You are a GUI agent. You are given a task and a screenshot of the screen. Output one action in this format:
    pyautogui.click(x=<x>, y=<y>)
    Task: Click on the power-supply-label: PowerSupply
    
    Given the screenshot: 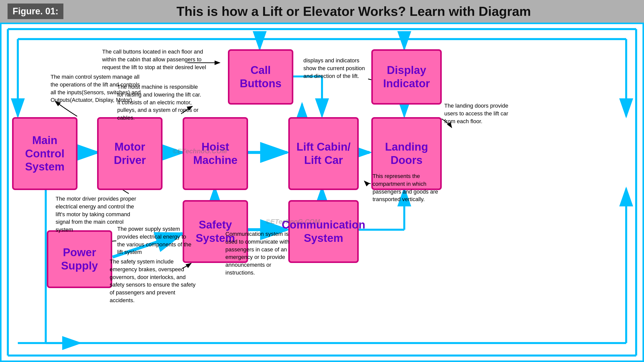 What is the action you would take?
    pyautogui.click(x=79, y=259)
    